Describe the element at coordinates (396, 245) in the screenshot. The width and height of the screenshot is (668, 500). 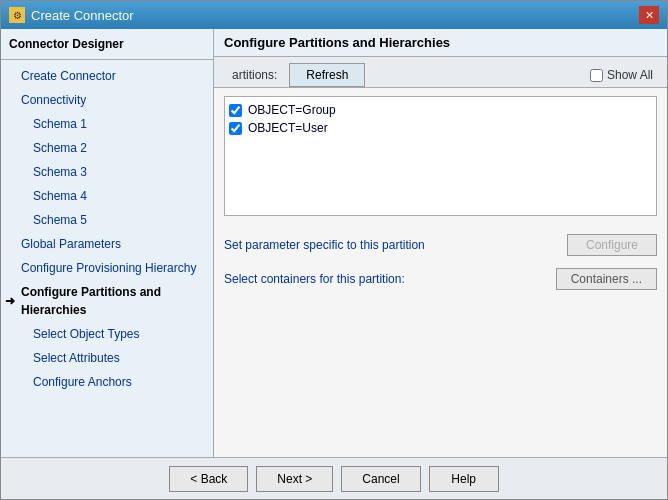
I see `set-param-label: Set parameter specific to this partition` at that location.